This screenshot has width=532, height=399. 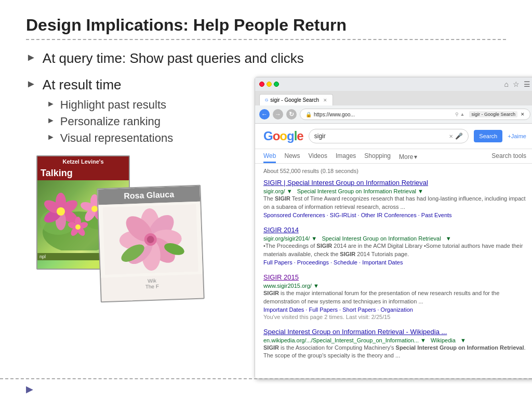 I want to click on toolbar-icon-menu: ☰, so click(x=527, y=84).